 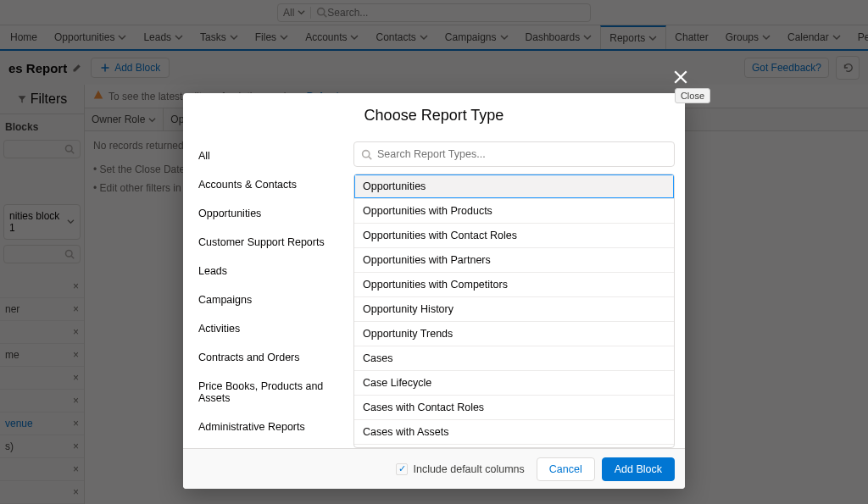 I want to click on category-item: Price Books, Products and Assets, so click(x=266, y=392).